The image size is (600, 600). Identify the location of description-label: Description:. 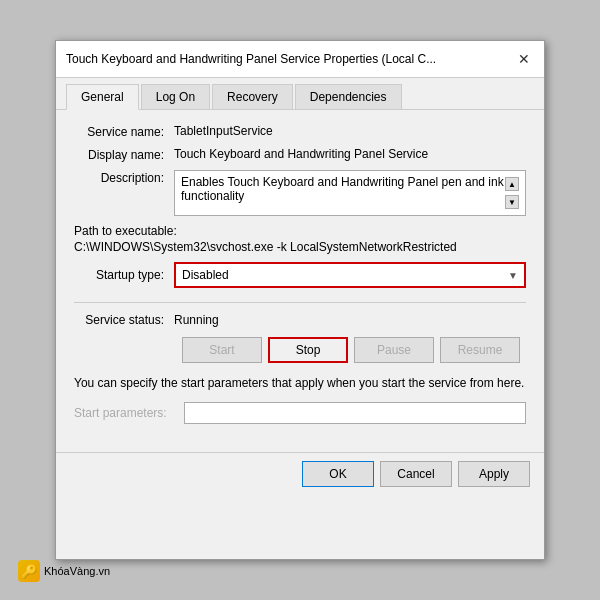
(124, 178).